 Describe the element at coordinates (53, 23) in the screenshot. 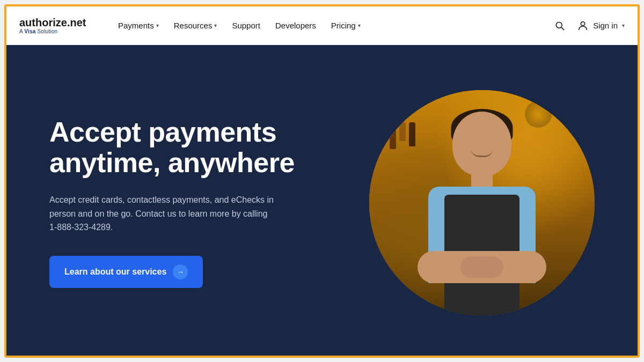

I see `logo-brand-name: authorize.net` at that location.